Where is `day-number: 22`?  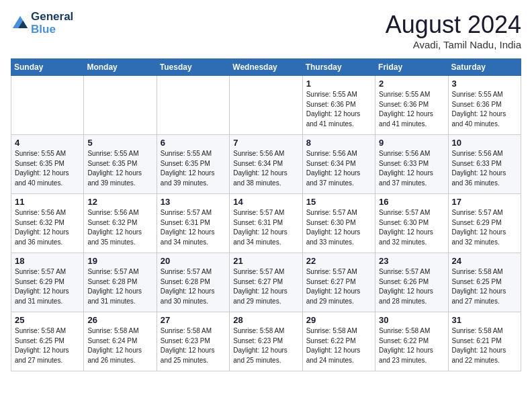 day-number: 22 is located at coordinates (339, 261).